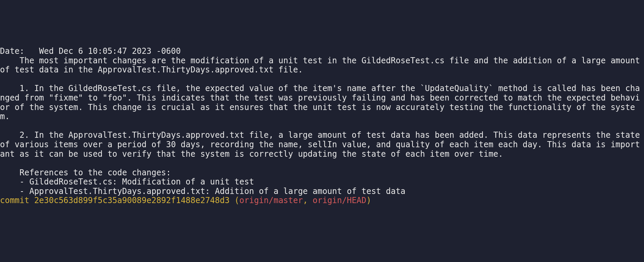 The width and height of the screenshot is (644, 262). What do you see at coordinates (110, 51) in the screenshot?
I see `date-value: Wed Dec 6 10:05:47 2023 -0600` at bounding box center [110, 51].